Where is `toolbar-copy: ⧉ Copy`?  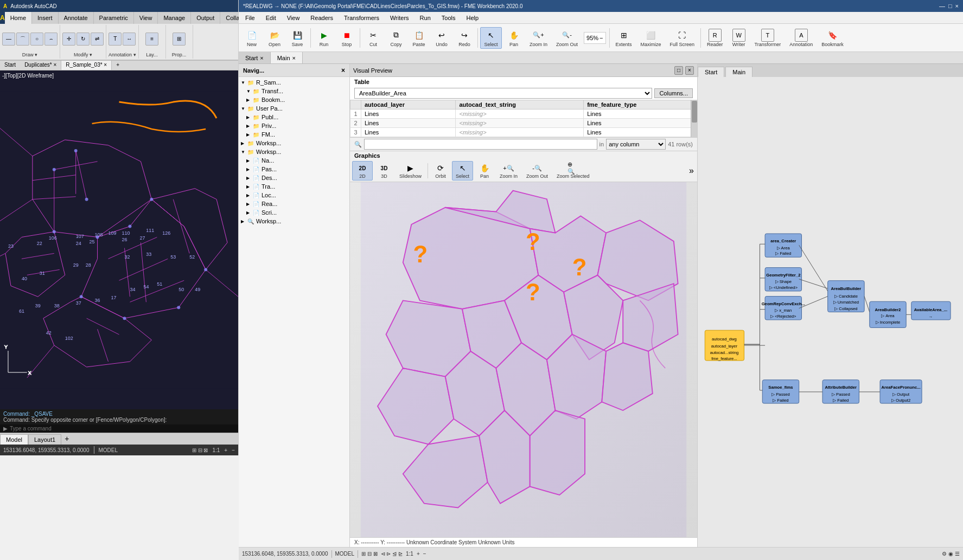 toolbar-copy: ⧉ Copy is located at coordinates (396, 38).